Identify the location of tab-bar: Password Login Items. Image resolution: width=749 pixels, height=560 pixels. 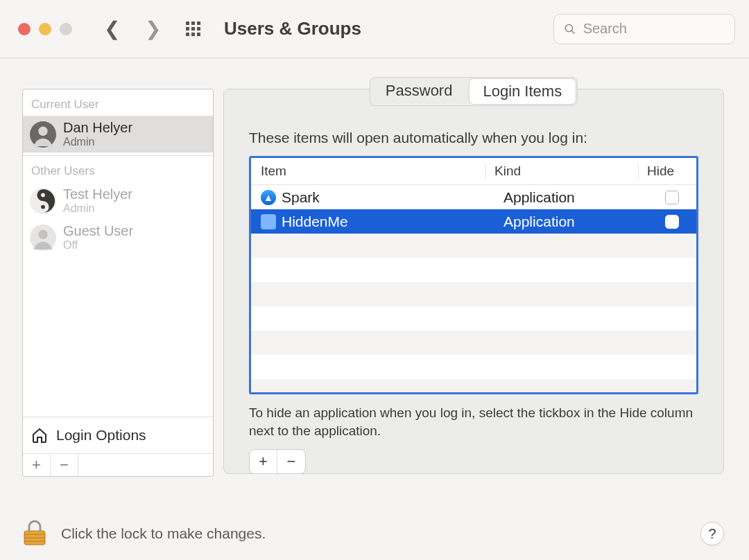
(474, 91).